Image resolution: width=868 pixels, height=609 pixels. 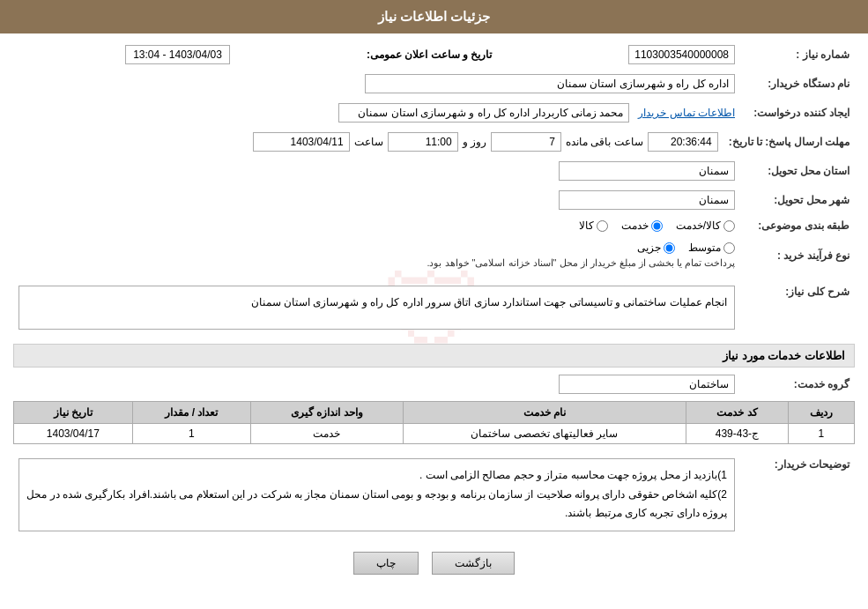 What do you see at coordinates (74, 434) in the screenshot?
I see `table-cell-5: 1403/04/17` at bounding box center [74, 434].